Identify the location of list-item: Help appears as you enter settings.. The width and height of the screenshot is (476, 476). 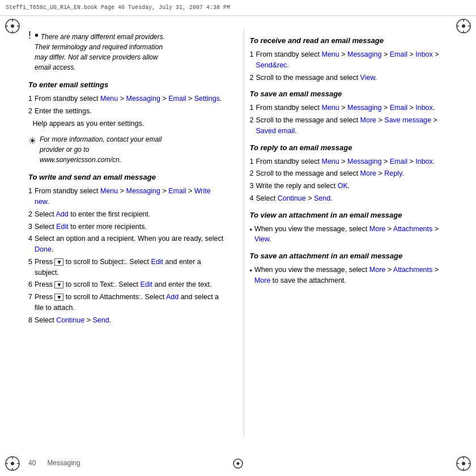
(128, 124).